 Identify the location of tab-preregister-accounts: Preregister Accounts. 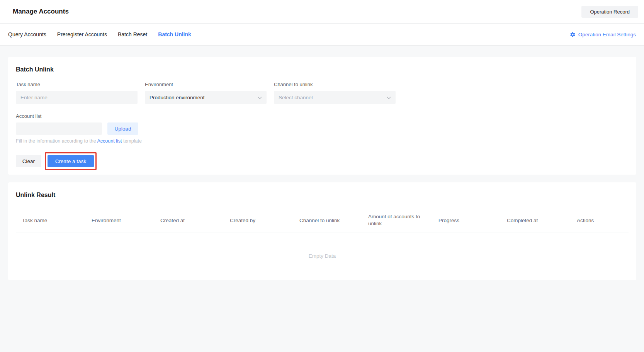
(82, 34).